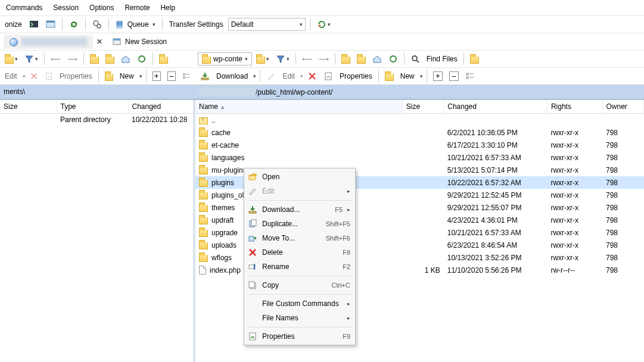 This screenshot has height=362, width=644. What do you see at coordinates (312, 76) in the screenshot?
I see `remote-delete-icon` at bounding box center [312, 76].